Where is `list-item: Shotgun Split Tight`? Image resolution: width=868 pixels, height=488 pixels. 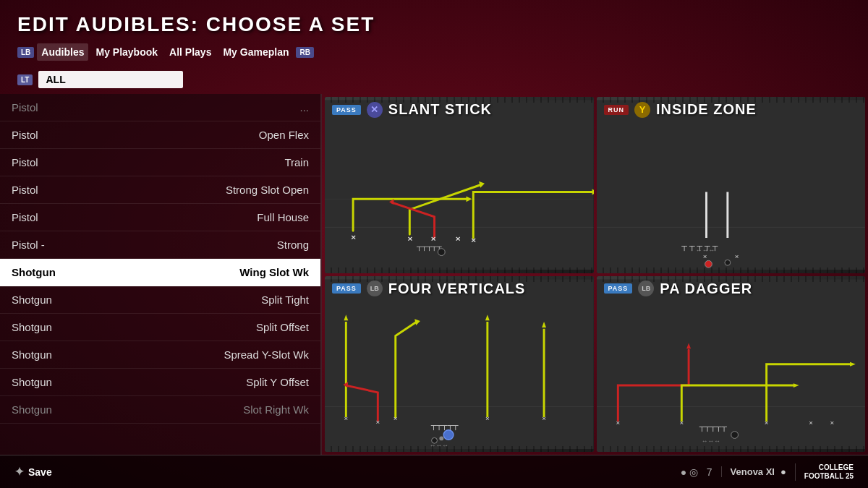 list-item: Shotgun Split Tight is located at coordinates (161, 300).